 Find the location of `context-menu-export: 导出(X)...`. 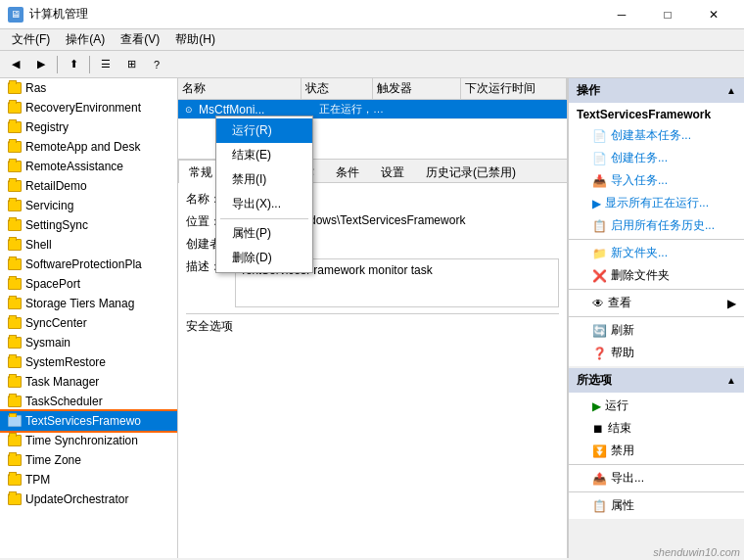

context-menu-export: 导出(X)... is located at coordinates (264, 204).